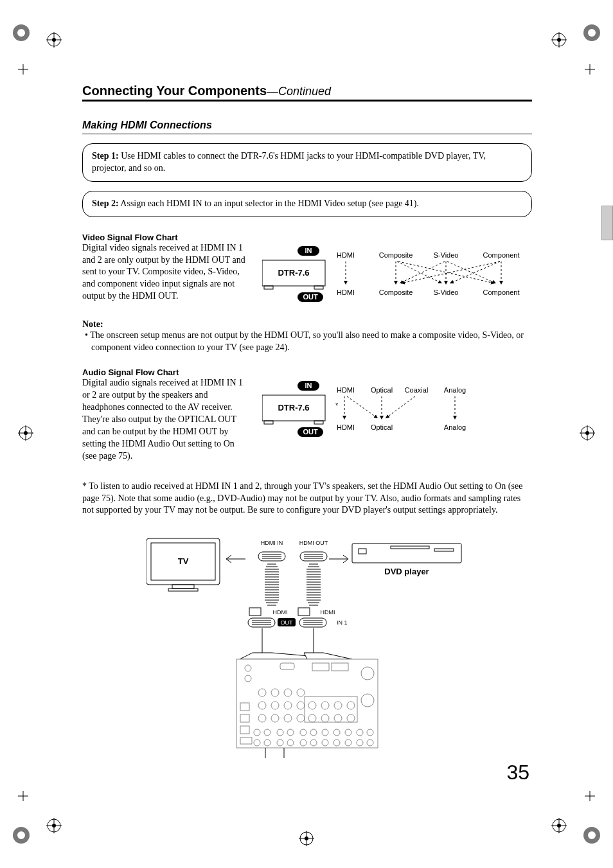 The height and width of the screenshot is (868, 613). What do you see at coordinates (314, 543) in the screenshot?
I see `svg-text: HDMI OUT` at bounding box center [314, 543].